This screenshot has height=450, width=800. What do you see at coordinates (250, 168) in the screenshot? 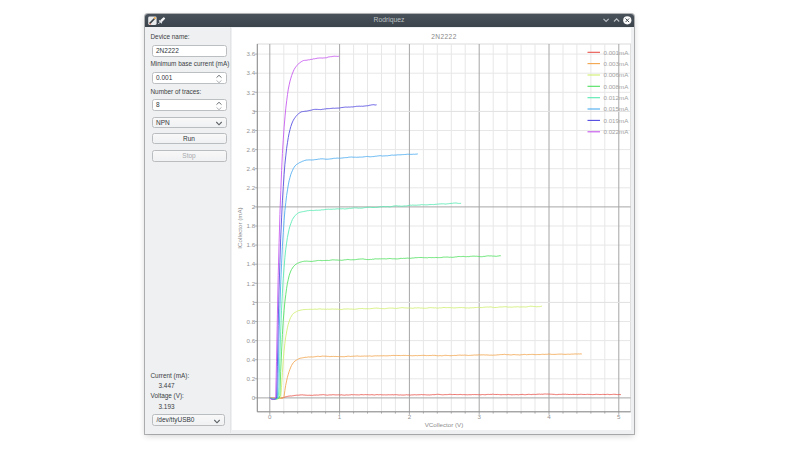
I see `svg-text: 2.4` at bounding box center [250, 168].